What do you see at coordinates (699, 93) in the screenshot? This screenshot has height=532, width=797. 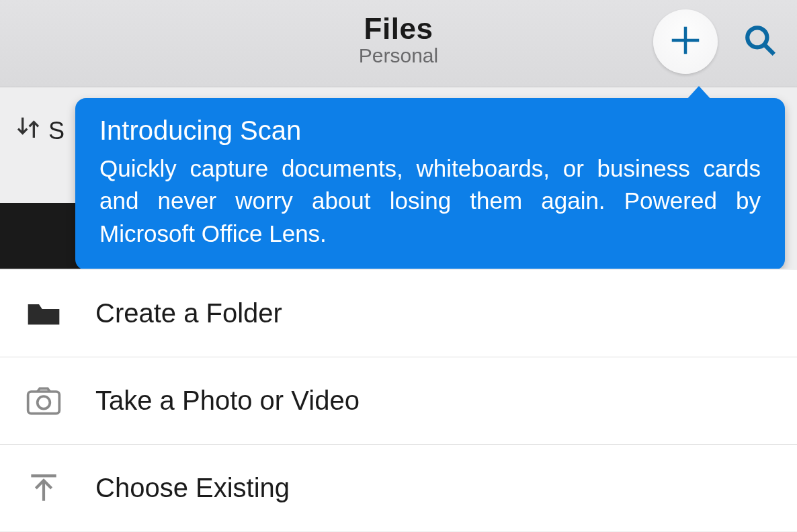 I see `callout-arrow` at bounding box center [699, 93].